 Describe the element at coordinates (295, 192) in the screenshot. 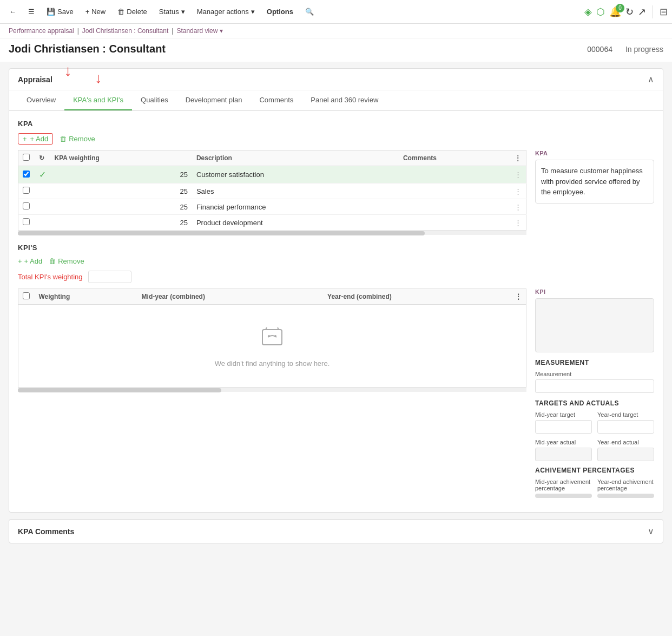

I see `kpa-row-description: Sales` at that location.